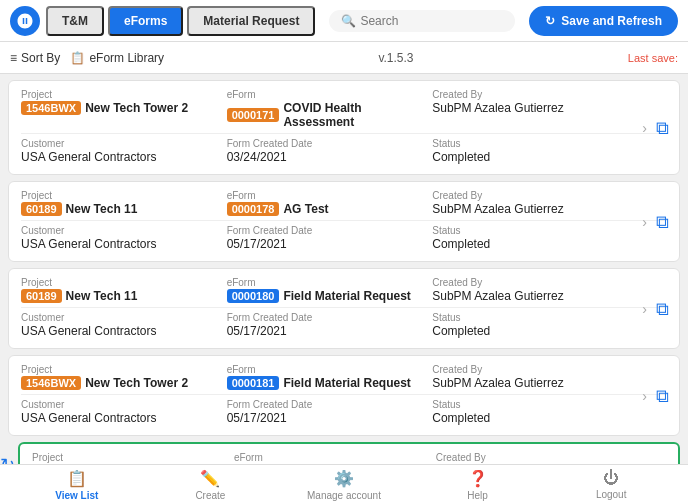  Describe the element at coordinates (478, 485) in the screenshot. I see `nav-item-help: ❓ Help` at that location.